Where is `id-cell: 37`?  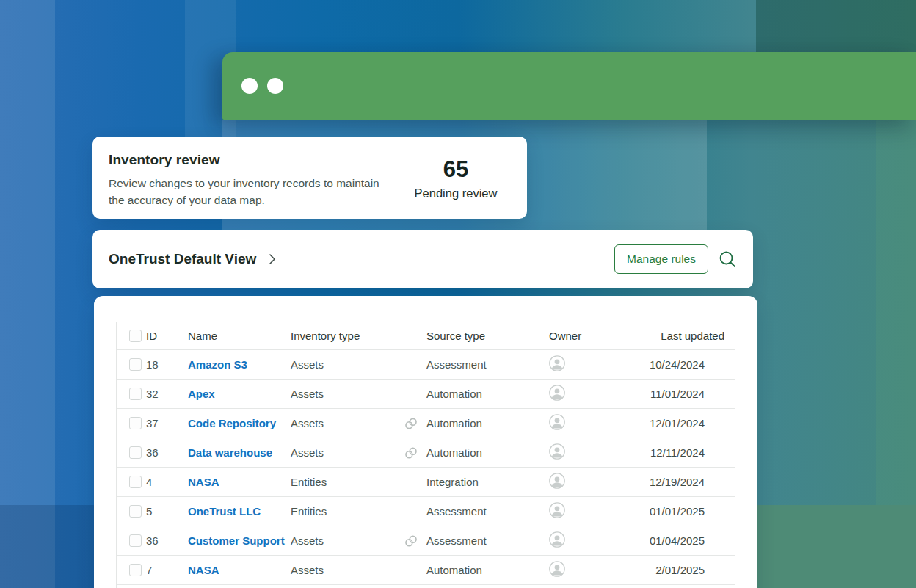
id-cell: 37 is located at coordinates (167, 423).